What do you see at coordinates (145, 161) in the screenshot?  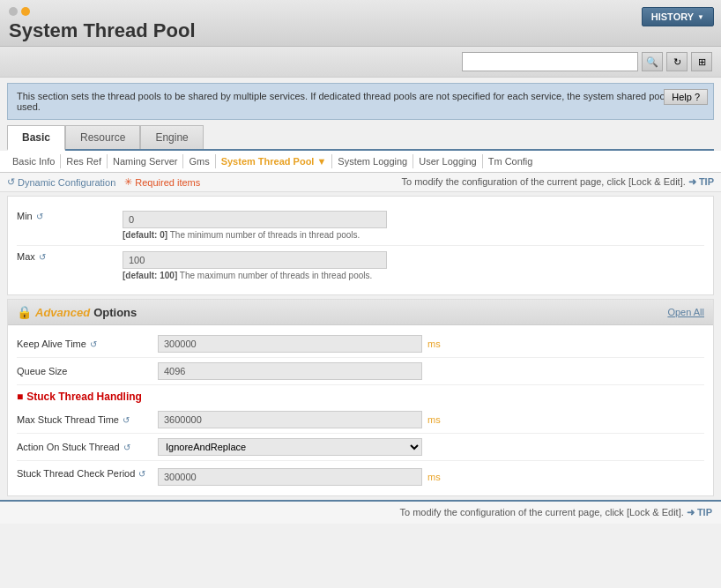 I see `nav-naming-server: Naming Server` at bounding box center [145, 161].